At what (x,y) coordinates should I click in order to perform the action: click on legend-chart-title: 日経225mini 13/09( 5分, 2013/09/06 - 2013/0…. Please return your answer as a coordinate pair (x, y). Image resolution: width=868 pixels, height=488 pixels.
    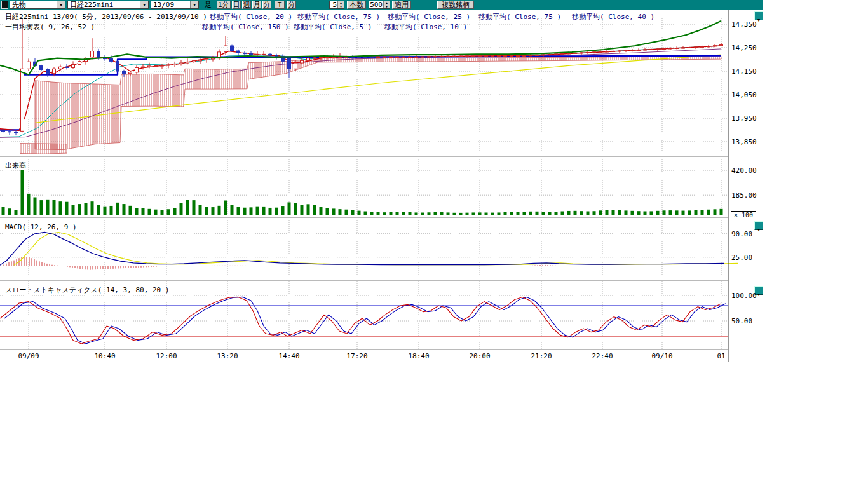
    Looking at the image, I should click on (106, 17).